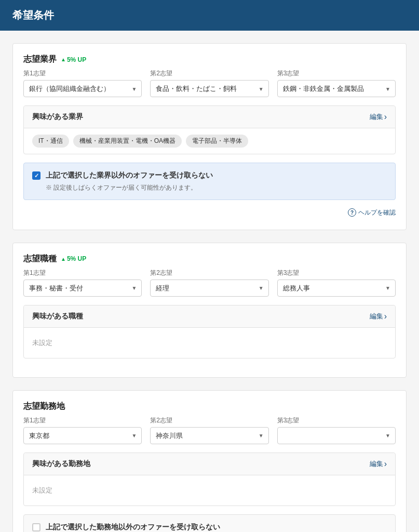 Image resolution: width=419 pixels, height=532 pixels. I want to click on location-third-choice-field: 第3志望, so click(336, 430).